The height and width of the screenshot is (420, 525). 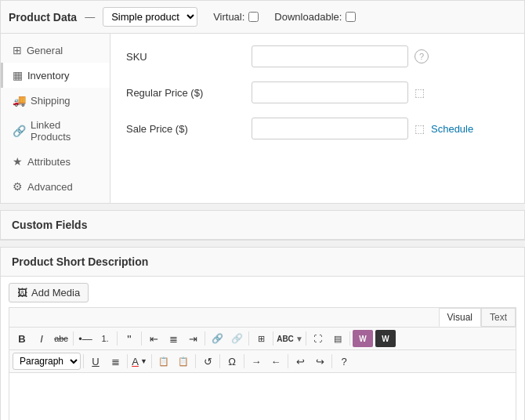 I want to click on short-description-title: Product Short Description, so click(x=262, y=262).